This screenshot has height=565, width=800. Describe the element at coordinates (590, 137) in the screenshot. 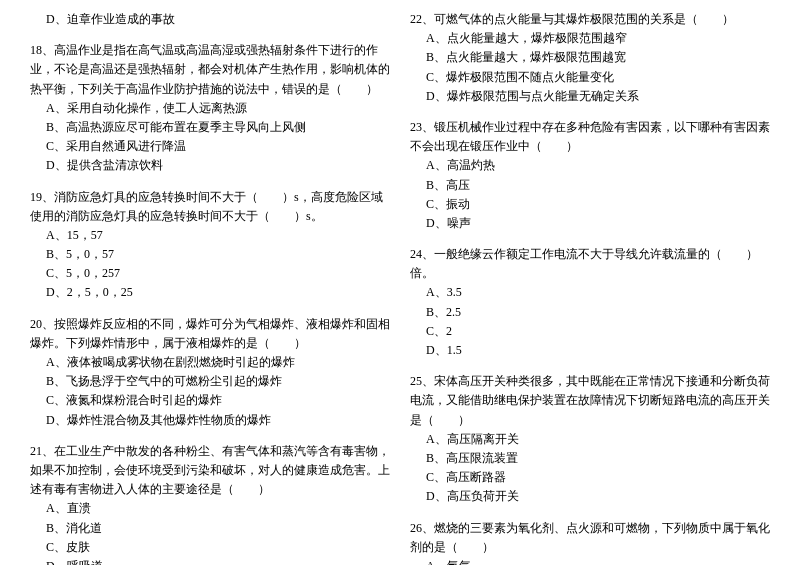

I see `q23-text: 23、锻压机械作业过程中存在多种危险有害因素，以下哪种有害因素不会出现在锻压作业…` at that location.